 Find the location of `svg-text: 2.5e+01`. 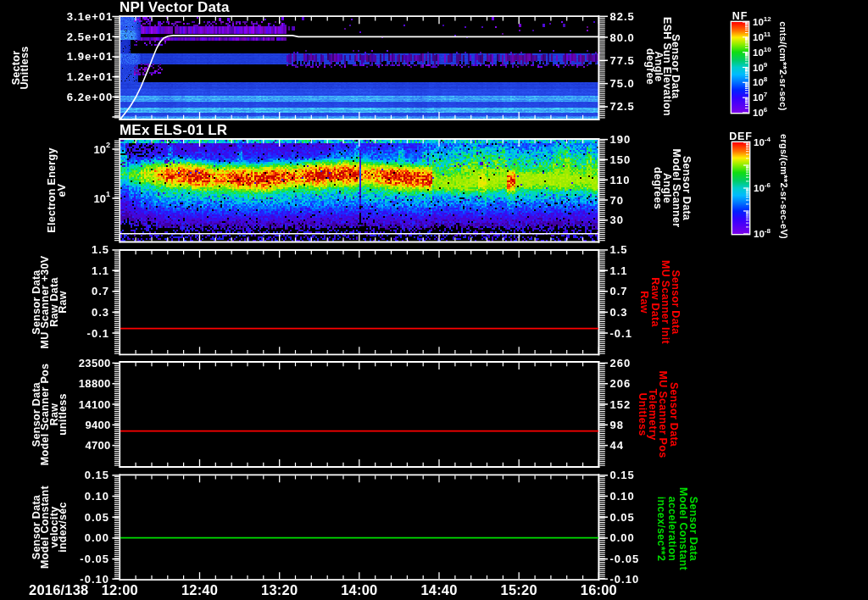

svg-text: 2.5e+01 is located at coordinates (90, 37).